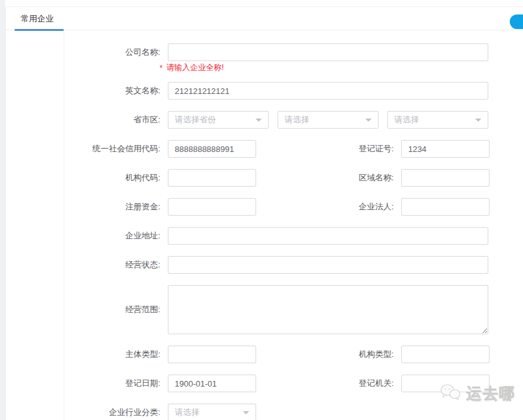  What do you see at coordinates (264, 178) in the screenshot?
I see `row-org-code: 机构代码: 区域名称:` at bounding box center [264, 178].